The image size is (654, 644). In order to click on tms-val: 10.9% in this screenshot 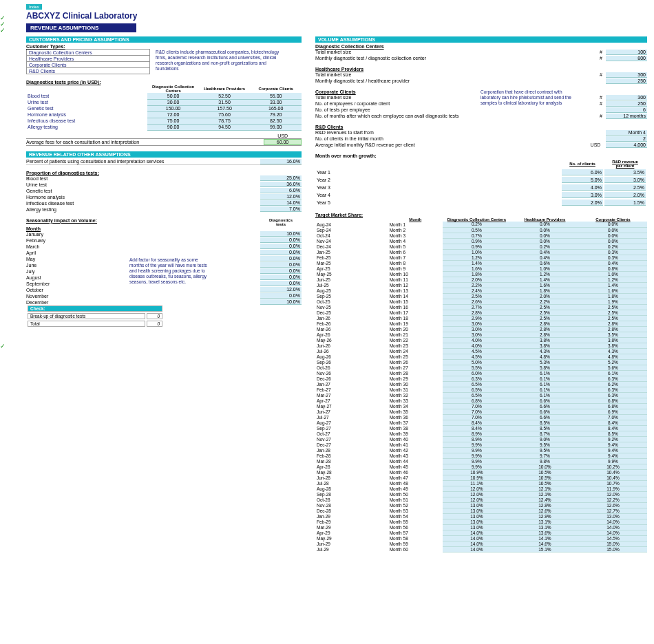, I will do `click(476, 477)`.